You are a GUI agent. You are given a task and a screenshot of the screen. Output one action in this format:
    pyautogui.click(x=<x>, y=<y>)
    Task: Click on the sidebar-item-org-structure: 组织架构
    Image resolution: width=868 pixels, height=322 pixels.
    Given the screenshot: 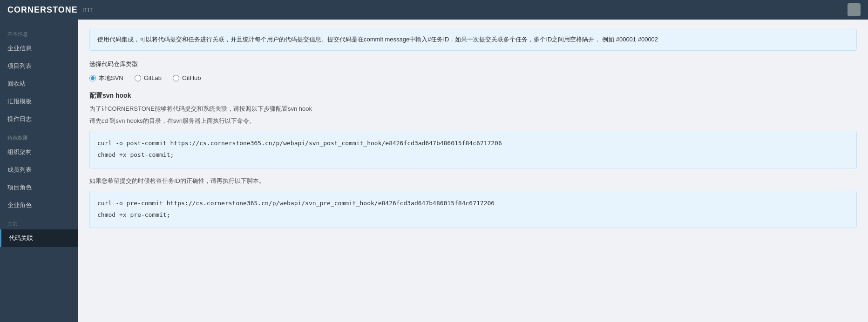 What is the action you would take?
    pyautogui.click(x=39, y=152)
    